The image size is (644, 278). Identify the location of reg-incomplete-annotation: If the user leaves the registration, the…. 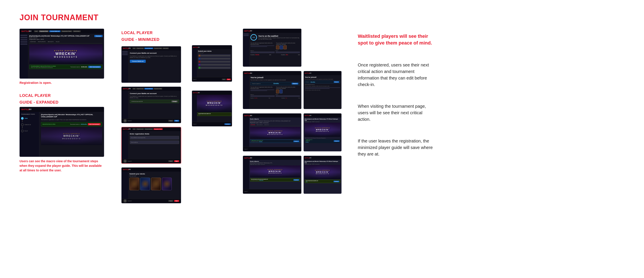
(396, 146).